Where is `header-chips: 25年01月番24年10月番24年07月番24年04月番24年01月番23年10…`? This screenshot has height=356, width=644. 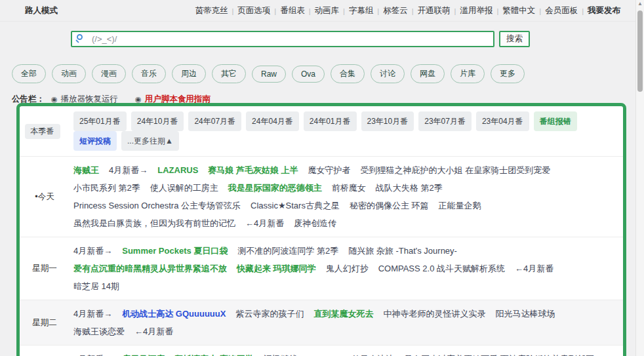 header-chips: 25年01月番24年10月番24年07月番24年04月番24年01月番23年10… is located at coordinates (346, 131).